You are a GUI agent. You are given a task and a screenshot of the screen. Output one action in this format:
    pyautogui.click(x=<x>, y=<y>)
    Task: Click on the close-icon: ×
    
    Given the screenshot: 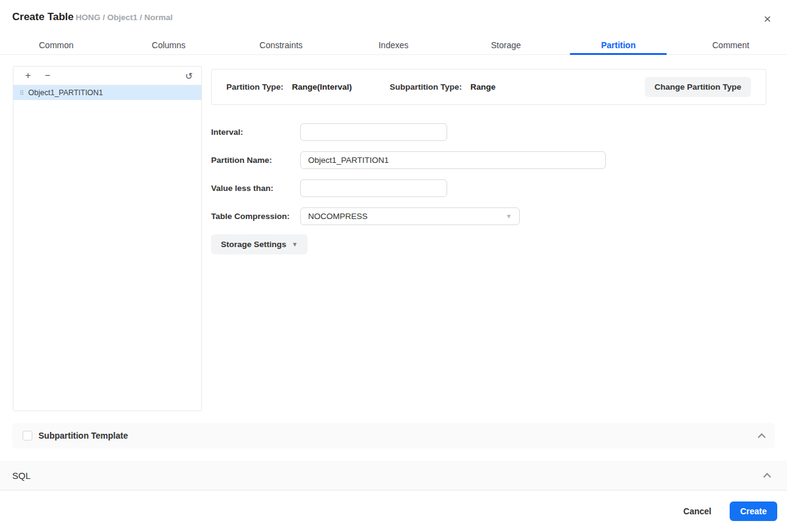 What is the action you would take?
    pyautogui.click(x=767, y=18)
    